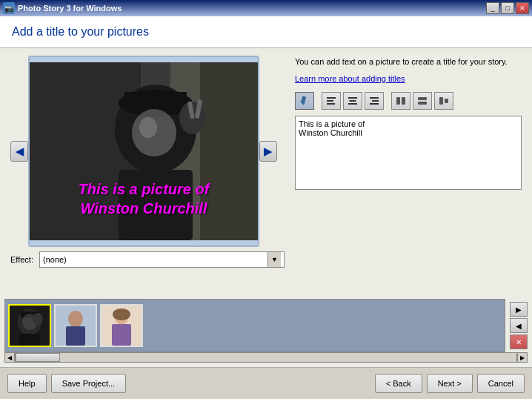 The height and width of the screenshot is (399, 532). What do you see at coordinates (255, 326) in the screenshot?
I see `filmstrip-content` at bounding box center [255, 326].